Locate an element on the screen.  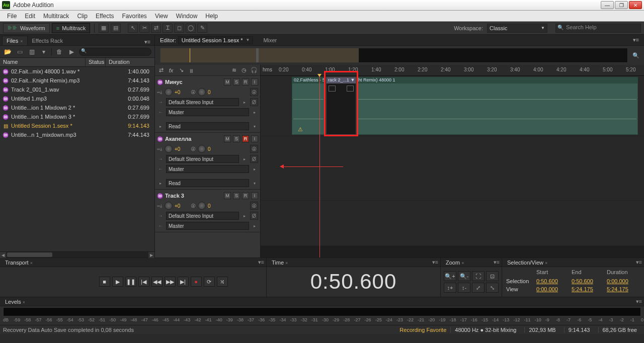
zoom-in-point-button: ⤢ is located at coordinates (478, 288).